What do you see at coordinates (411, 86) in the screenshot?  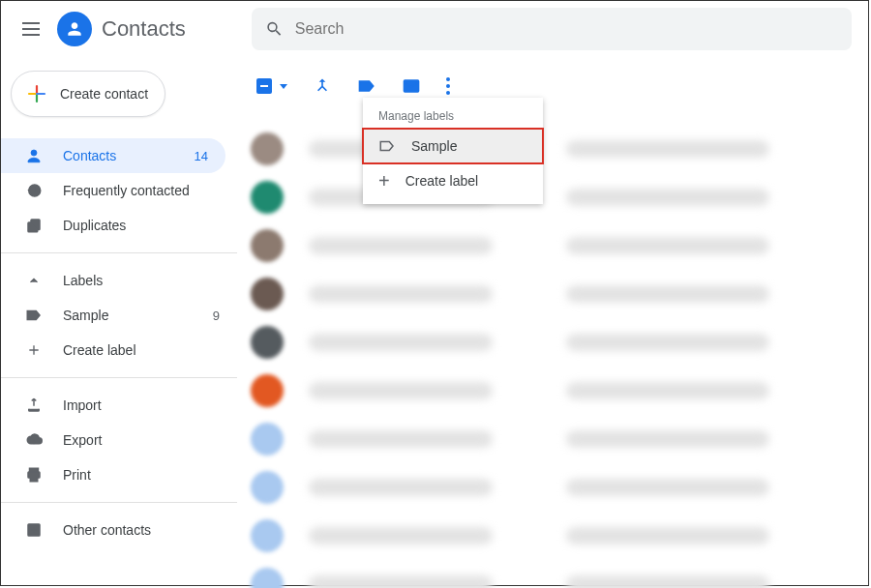 I see `email-icon` at bounding box center [411, 86].